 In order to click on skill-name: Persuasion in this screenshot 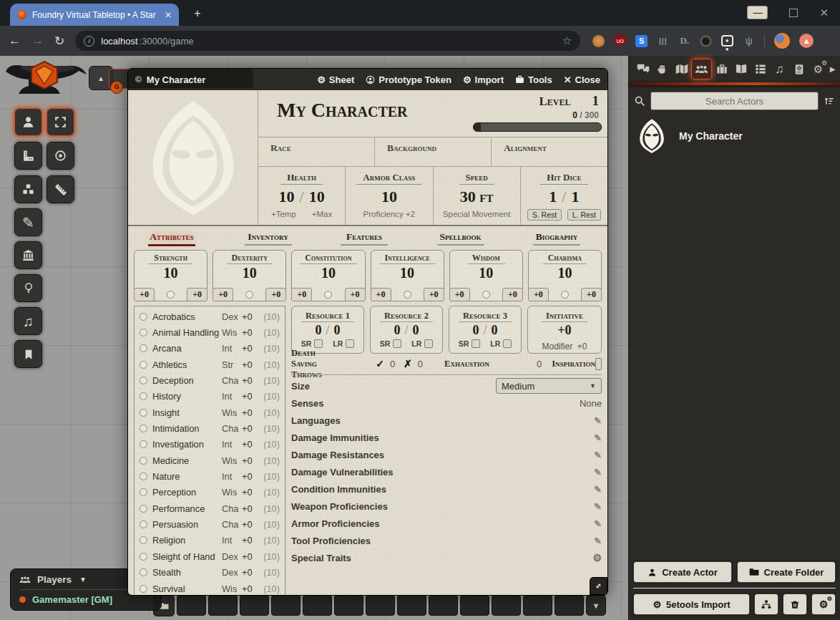, I will do `click(187, 524)`.